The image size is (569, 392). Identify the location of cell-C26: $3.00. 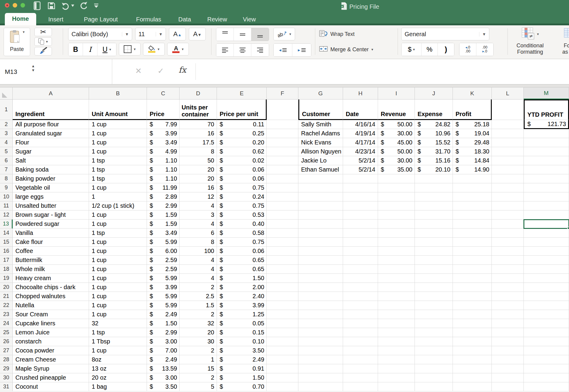
(163, 342).